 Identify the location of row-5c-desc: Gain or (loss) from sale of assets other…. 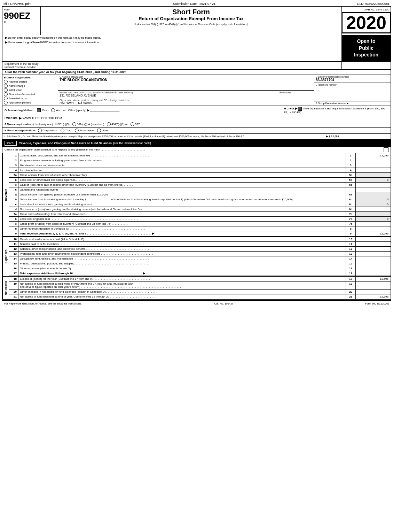
(182, 185).